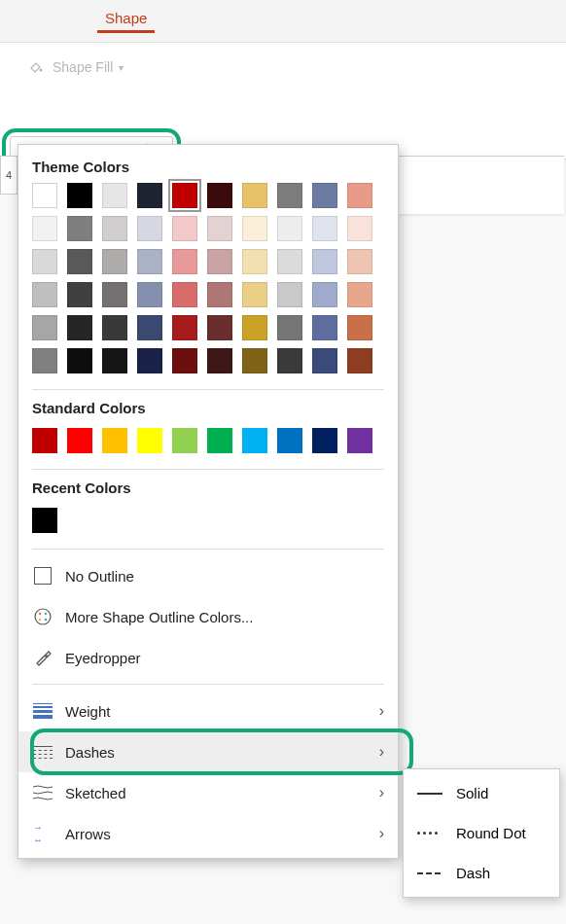 Image resolution: width=566 pixels, height=924 pixels. I want to click on ribbon-bar: Shape, so click(283, 21).